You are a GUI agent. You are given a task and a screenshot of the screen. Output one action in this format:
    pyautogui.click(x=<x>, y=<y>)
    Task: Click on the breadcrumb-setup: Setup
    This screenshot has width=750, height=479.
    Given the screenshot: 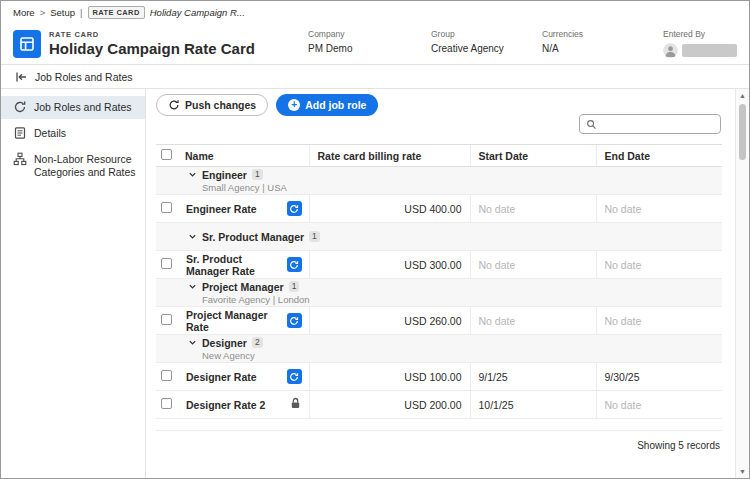 What is the action you would take?
    pyautogui.click(x=62, y=12)
    